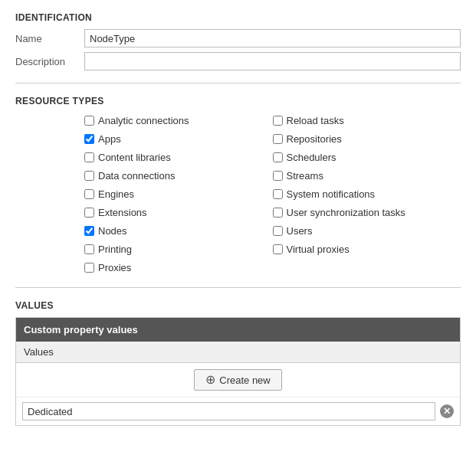 The image size is (476, 458). Describe the element at coordinates (179, 175) in the screenshot. I see `checkbox-item-data_connections: Data connections` at that location.